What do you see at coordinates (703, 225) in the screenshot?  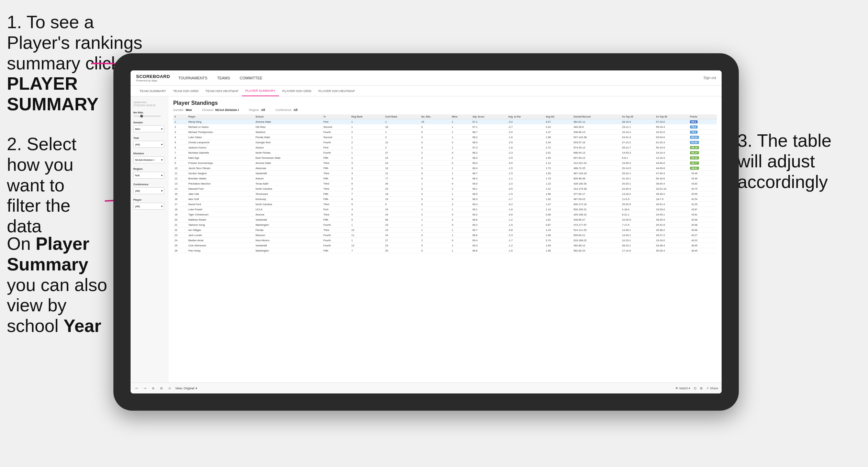 I see `cell-points: 40.98` at bounding box center [703, 225].